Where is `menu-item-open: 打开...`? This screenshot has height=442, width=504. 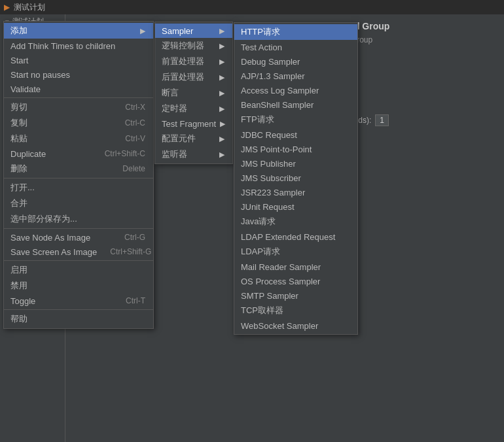
menu-item-open: 打开... is located at coordinates (79, 188).